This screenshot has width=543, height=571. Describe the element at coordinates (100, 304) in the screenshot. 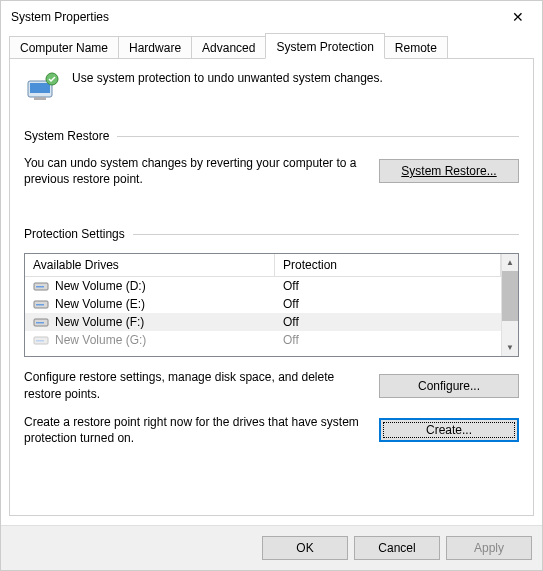

I see `drive-name: New Volume (E:)` at that location.